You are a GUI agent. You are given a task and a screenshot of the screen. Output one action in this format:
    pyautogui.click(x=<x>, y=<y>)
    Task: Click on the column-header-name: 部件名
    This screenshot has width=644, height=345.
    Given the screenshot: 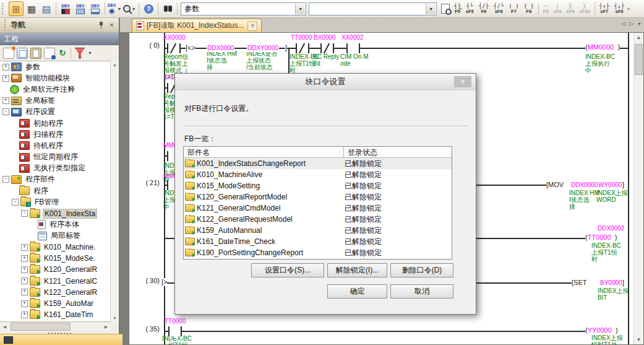 What is the action you would take?
    pyautogui.click(x=264, y=152)
    